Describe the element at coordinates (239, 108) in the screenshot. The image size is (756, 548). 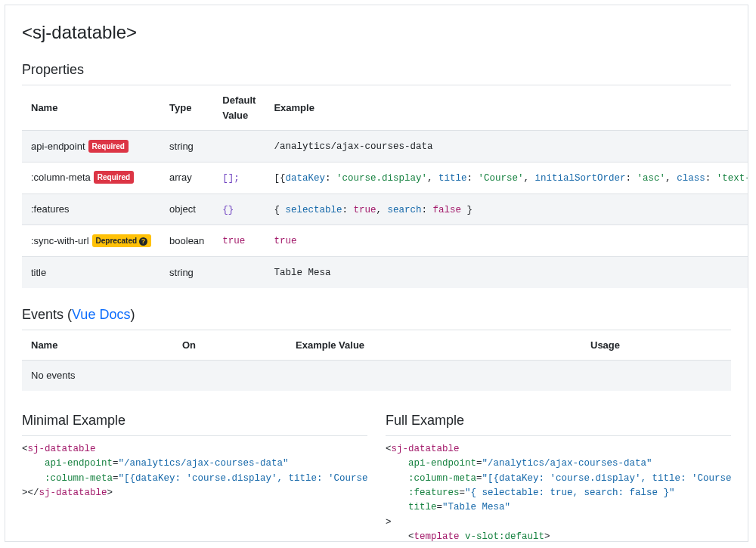
I see `col-header-default: Default Value` at that location.